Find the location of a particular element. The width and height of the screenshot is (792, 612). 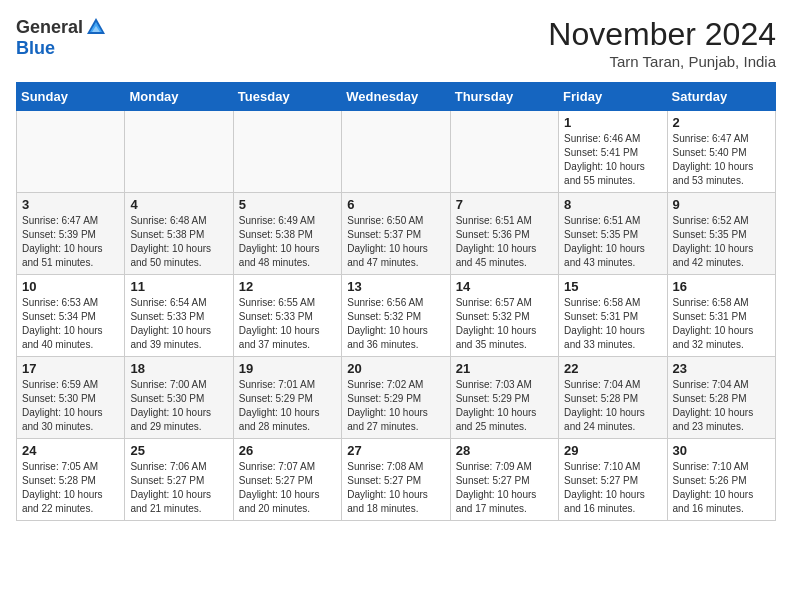

calendar-cell: 13Sunrise: 6:56 AM Sunset: 5:32 PM Dayli… is located at coordinates (396, 316).